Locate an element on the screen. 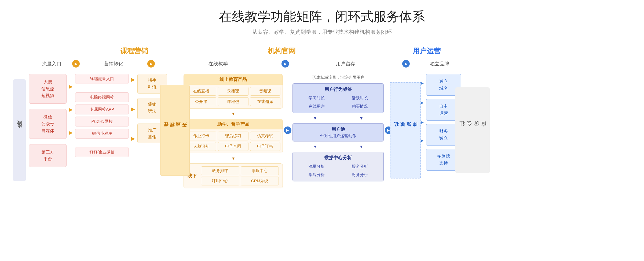 This screenshot has height=261, width=644. arrow-m3: ▶ is located at coordinates (133, 139).